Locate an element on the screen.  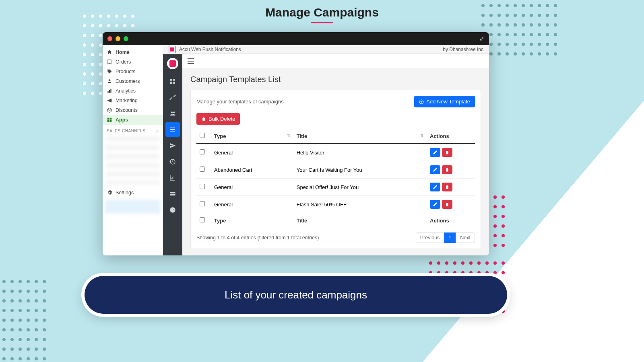
row-title: Your Cart Is Waiting For You is located at coordinates (360, 170).